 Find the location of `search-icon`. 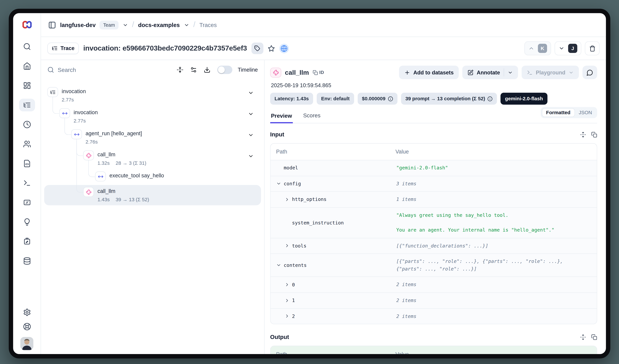

search-icon is located at coordinates (27, 47).